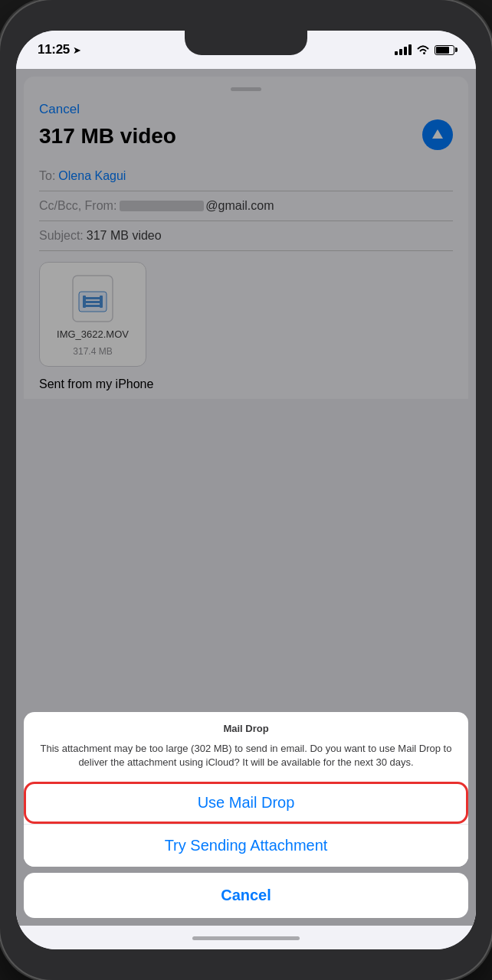 This screenshot has height=980, width=492. I want to click on action-sheet-cancel-group: Cancel, so click(246, 896).